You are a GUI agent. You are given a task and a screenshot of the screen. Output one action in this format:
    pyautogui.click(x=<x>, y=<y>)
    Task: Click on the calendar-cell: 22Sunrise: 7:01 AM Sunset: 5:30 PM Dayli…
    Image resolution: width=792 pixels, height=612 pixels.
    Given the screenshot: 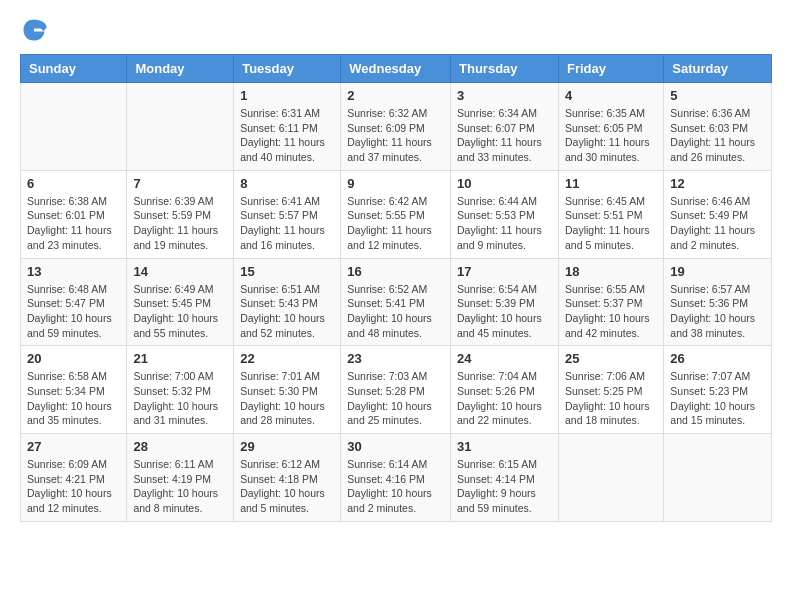 What is the action you would take?
    pyautogui.click(x=288, y=390)
    